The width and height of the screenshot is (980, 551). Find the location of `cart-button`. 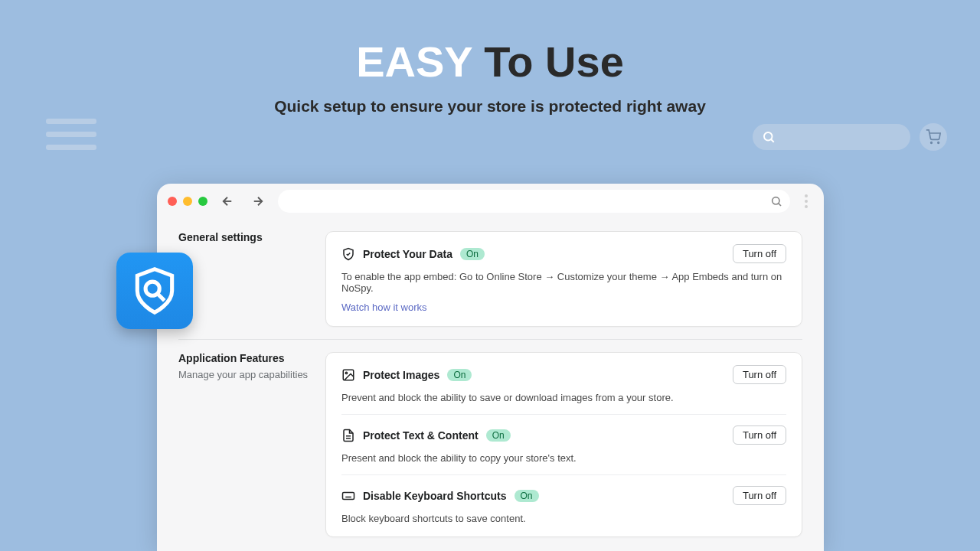

cart-button is located at coordinates (933, 137).